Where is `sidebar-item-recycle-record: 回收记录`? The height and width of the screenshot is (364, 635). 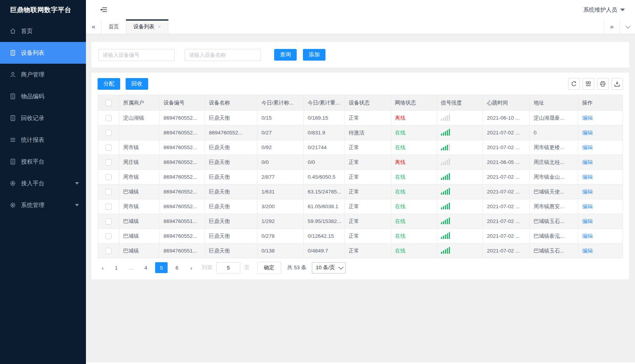
sidebar-item-recycle-record: 回收记录 is located at coordinates (43, 118).